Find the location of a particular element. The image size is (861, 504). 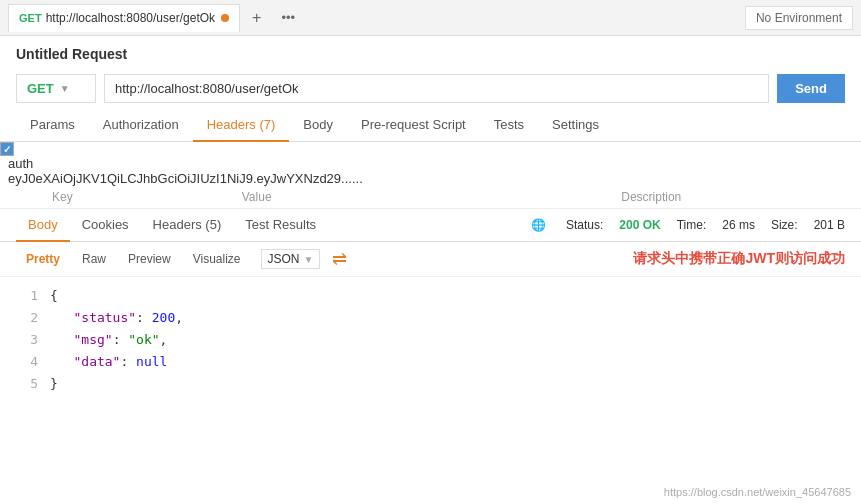

response-tabs-bar: Body Cookies Headers (5) Test Results 🌐 … is located at coordinates (430, 226).